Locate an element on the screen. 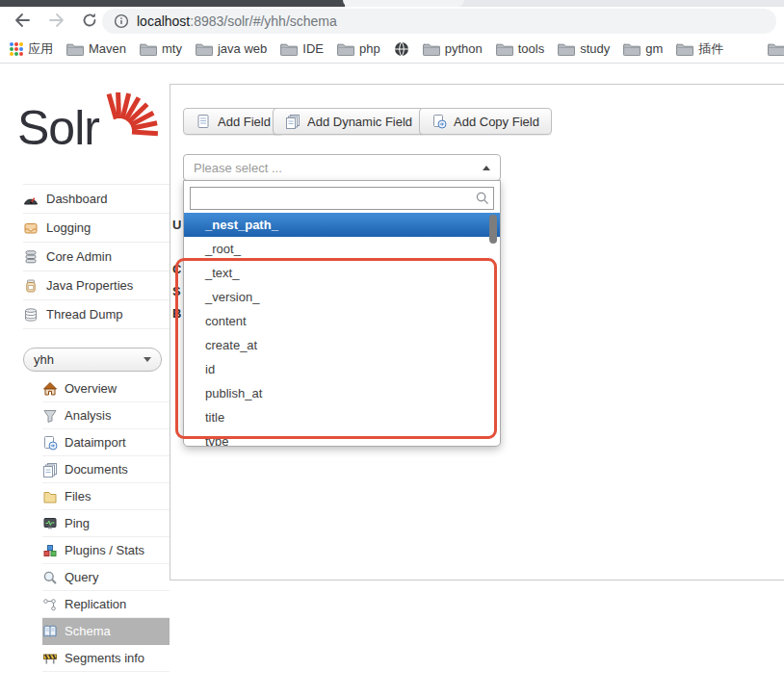 The width and height of the screenshot is (784, 697). hidden-text-fragment: C is located at coordinates (177, 270).